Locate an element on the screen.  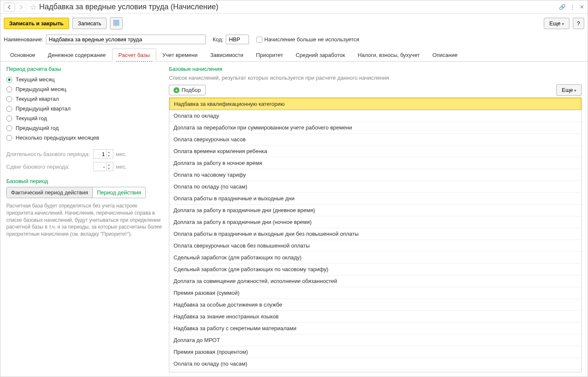
tab-base-calc: Расчет базы is located at coordinates (134, 55).